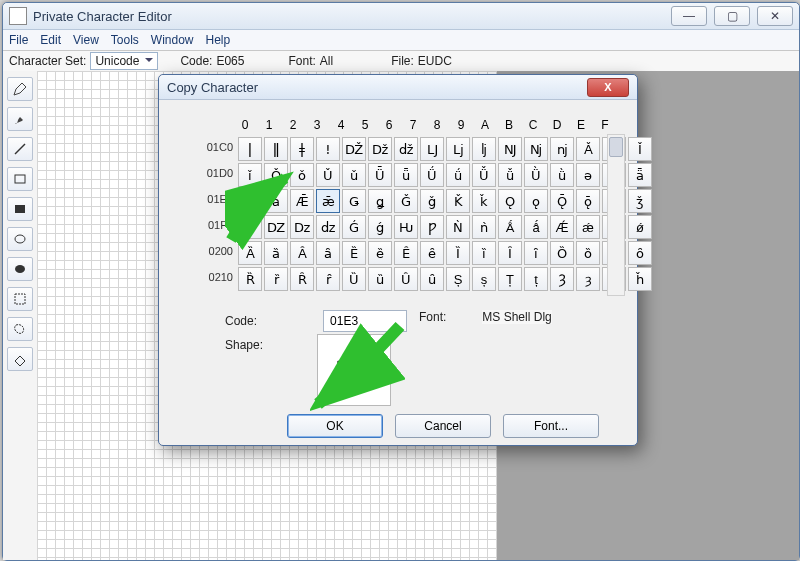 The image size is (800, 561). Describe the element at coordinates (302, 175) in the screenshot. I see `character-cell: ǒ` at that location.